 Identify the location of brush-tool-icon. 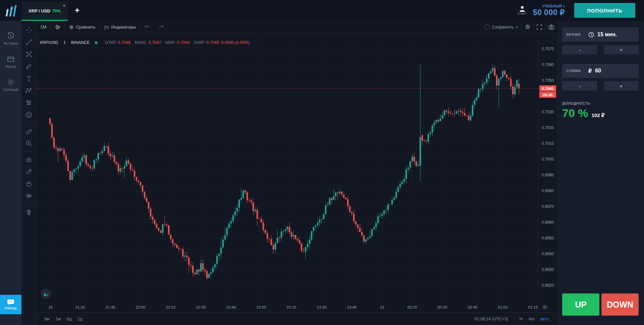
(29, 66).